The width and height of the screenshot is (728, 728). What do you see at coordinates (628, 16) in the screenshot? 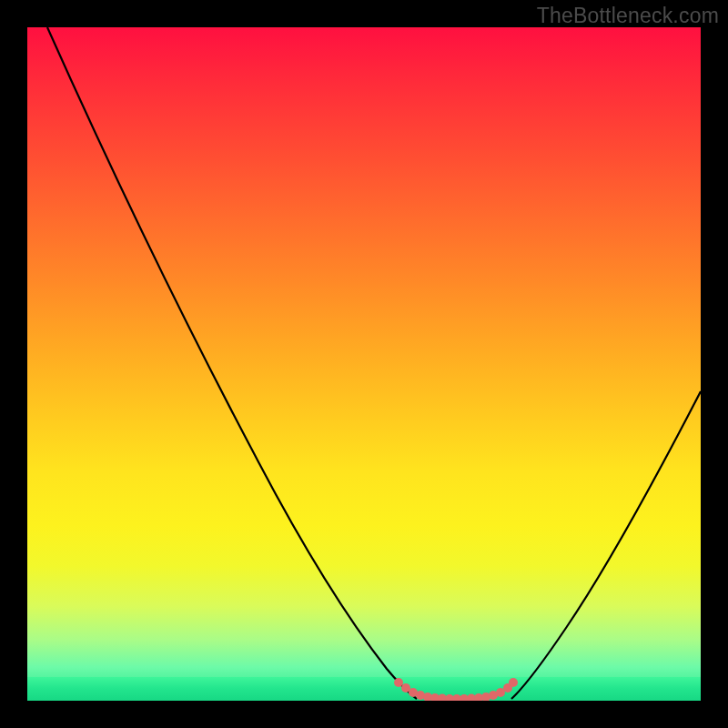
I see `watermark-text: TheBottleneck.com` at bounding box center [628, 16].